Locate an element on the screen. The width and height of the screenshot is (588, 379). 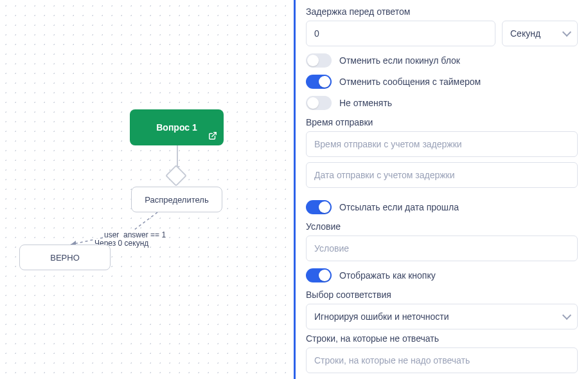
ignore-lines-input is located at coordinates (442, 360).